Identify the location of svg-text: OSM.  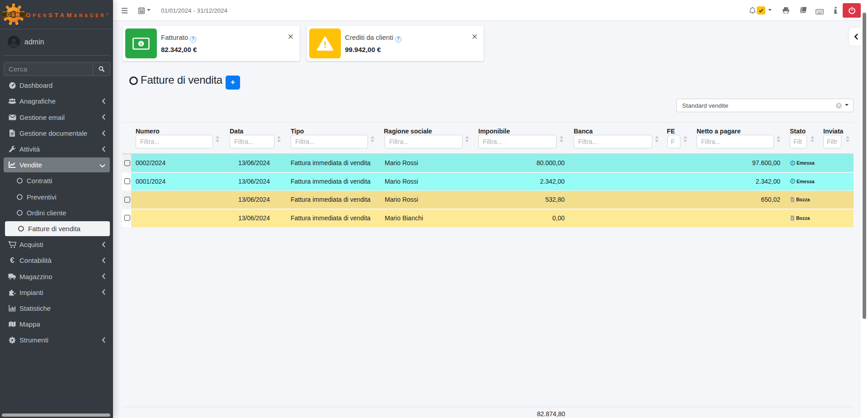
(14, 14).